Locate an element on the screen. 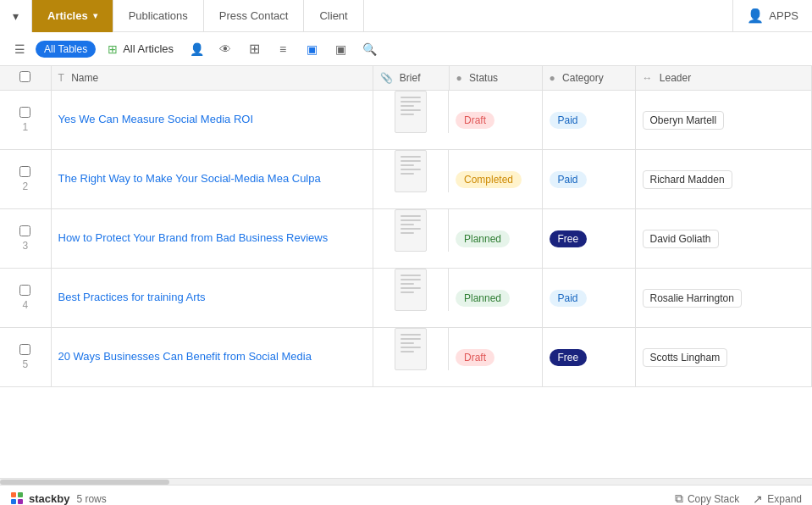 This screenshot has width=812, height=505. nav-tab-publications: Publications is located at coordinates (159, 16).